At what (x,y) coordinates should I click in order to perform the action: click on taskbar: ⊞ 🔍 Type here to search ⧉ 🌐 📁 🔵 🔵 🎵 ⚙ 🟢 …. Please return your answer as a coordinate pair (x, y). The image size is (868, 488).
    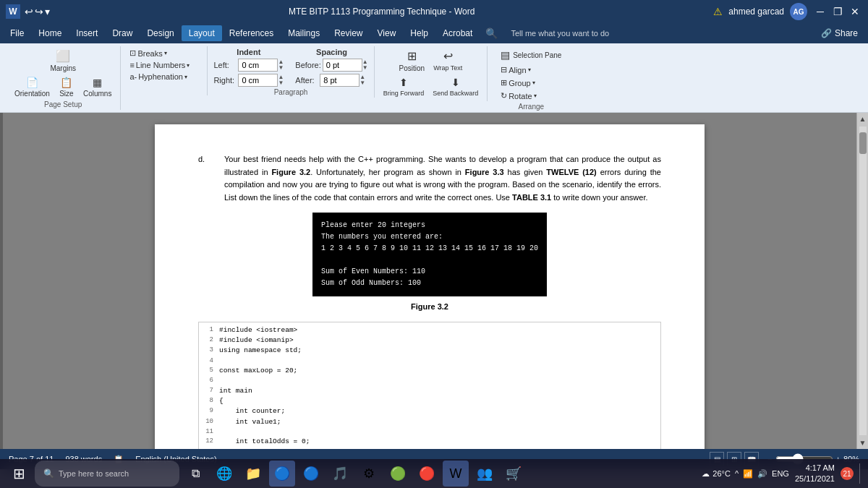
    Looking at the image, I should click on (434, 474).